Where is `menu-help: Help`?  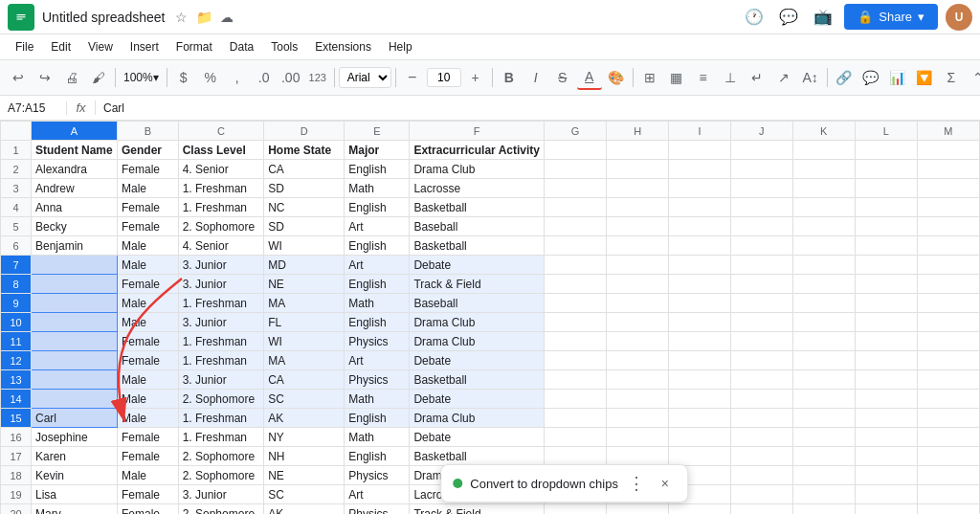
menu-help: Help is located at coordinates (400, 47).